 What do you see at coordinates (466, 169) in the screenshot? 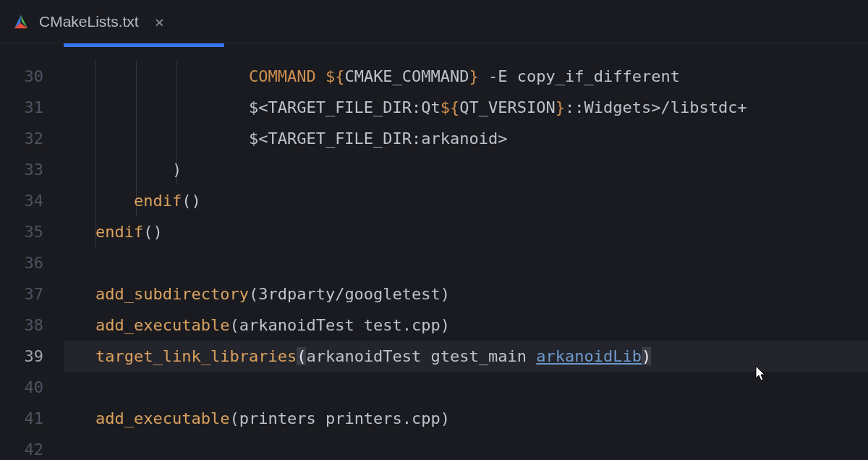
I see `code-line: )` at bounding box center [466, 169].